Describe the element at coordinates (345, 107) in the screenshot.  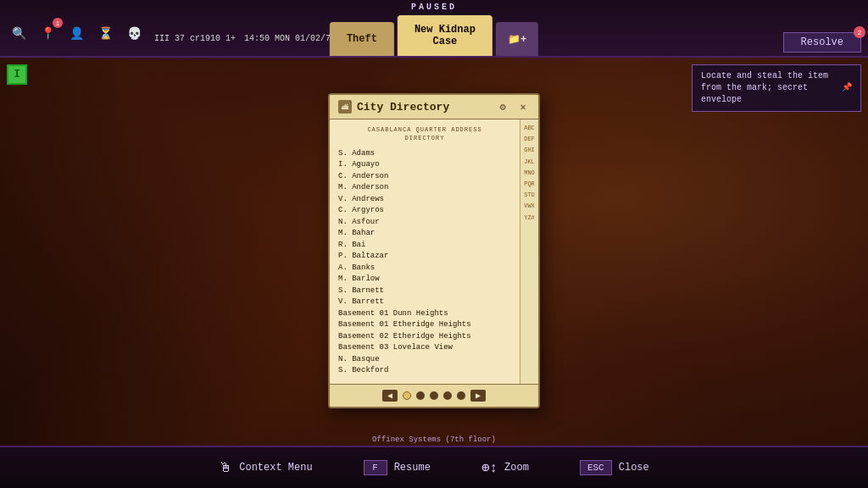
I see `card-icon: 🏙` at that location.